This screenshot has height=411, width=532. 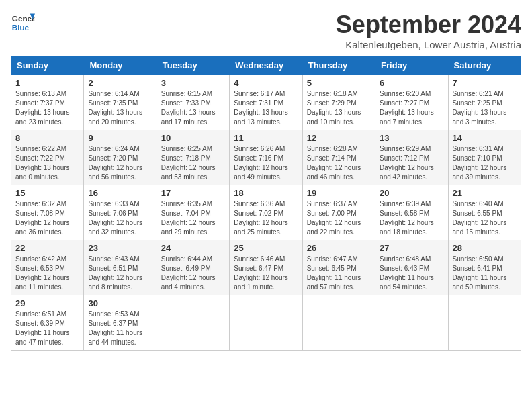 What do you see at coordinates (193, 163) in the screenshot?
I see `day-info: Sunrise: 6:25 AM Sunset: 7:18 PM Dayligh…` at bounding box center [193, 163].